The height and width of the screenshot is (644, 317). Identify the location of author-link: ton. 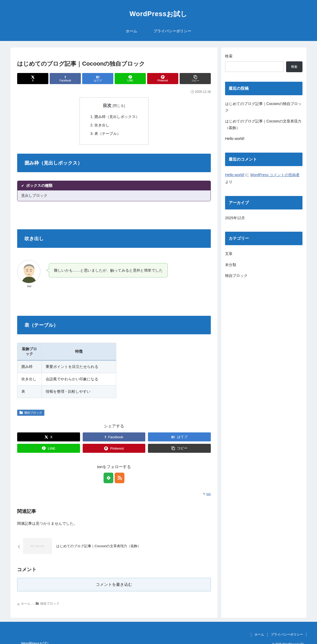
(209, 494).